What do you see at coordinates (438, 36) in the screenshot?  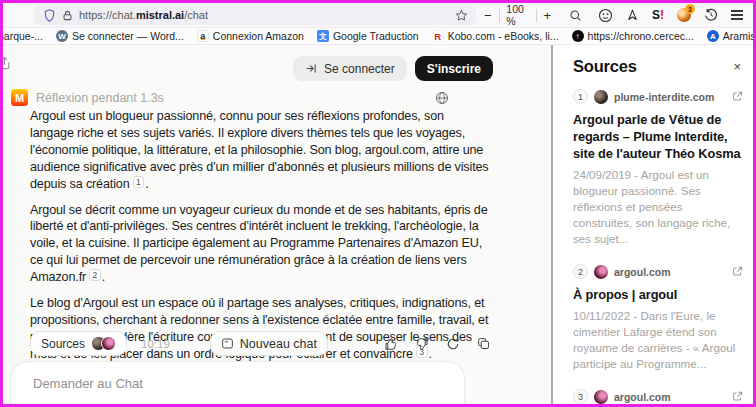 I see `kobo-icon: R` at bounding box center [438, 36].